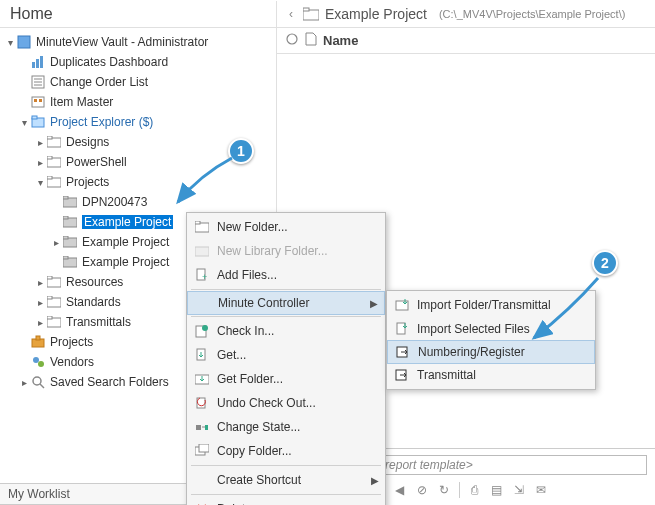  What do you see at coordinates (138, 62) in the screenshot?
I see `tree-item-dashboard: Duplicates Dashboard` at bounding box center [138, 62].